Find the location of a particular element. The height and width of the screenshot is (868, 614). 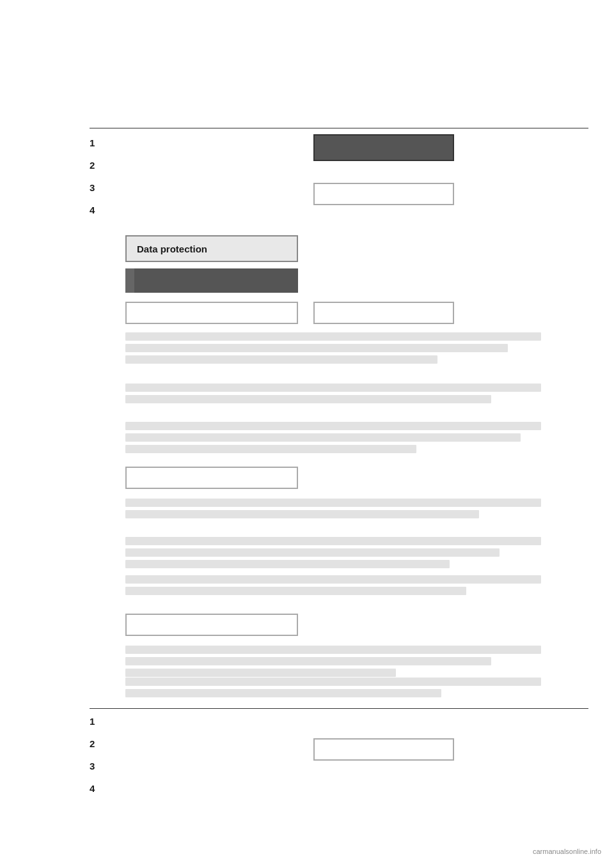

list-item-3: 3 is located at coordinates (99, 188).